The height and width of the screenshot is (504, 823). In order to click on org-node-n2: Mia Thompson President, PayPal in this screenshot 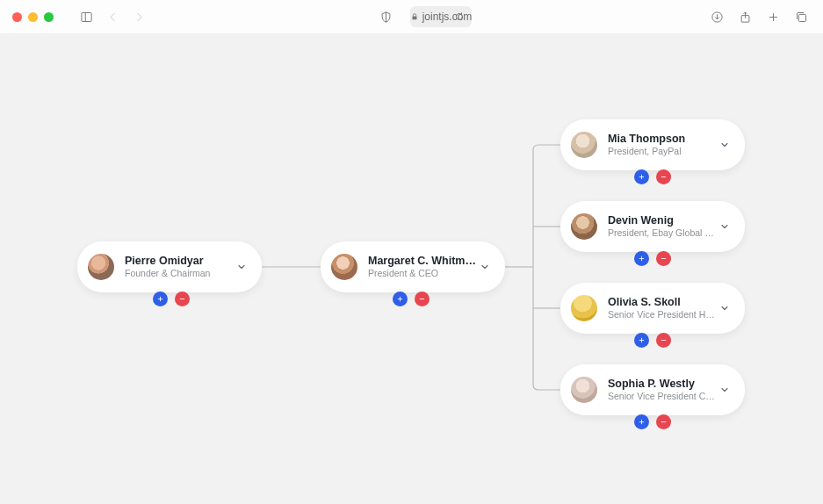, I will do `click(653, 145)`.